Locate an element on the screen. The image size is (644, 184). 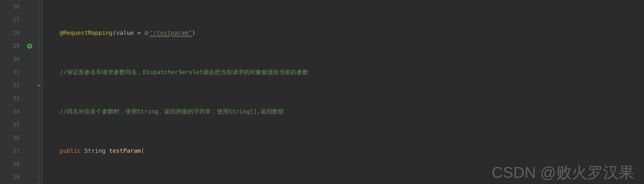
fold-end-icon: ⌐ is located at coordinates (39, 177).